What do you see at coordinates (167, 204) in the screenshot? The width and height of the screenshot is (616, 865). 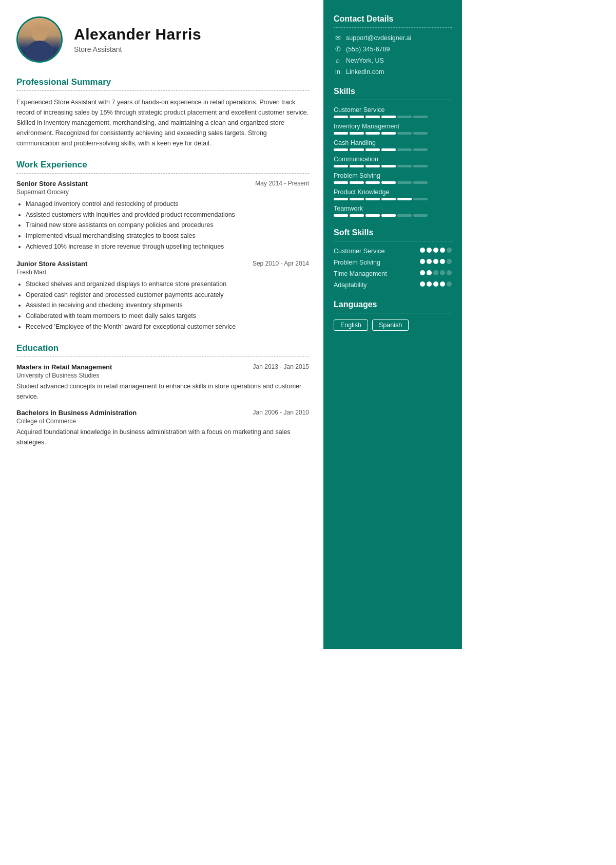 I see `list-item: Managed inventory control and restocking…` at bounding box center [167, 204].